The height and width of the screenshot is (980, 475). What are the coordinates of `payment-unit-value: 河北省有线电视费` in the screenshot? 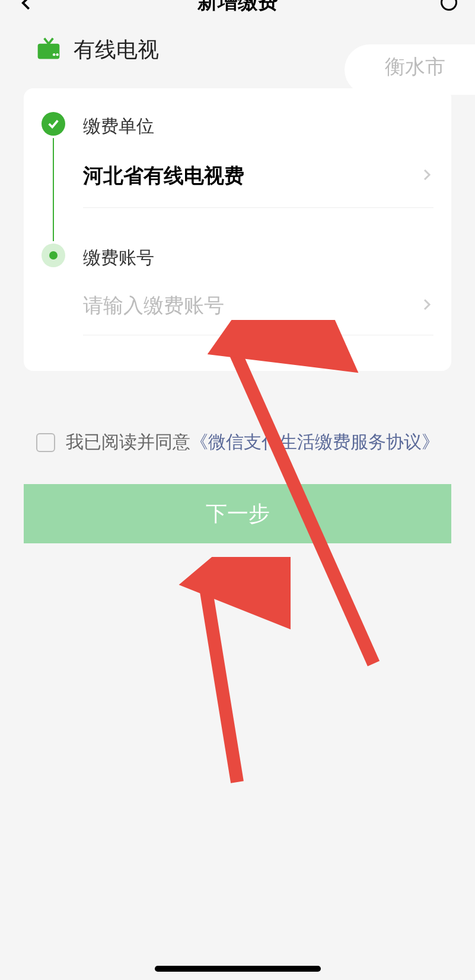 It's located at (164, 176).